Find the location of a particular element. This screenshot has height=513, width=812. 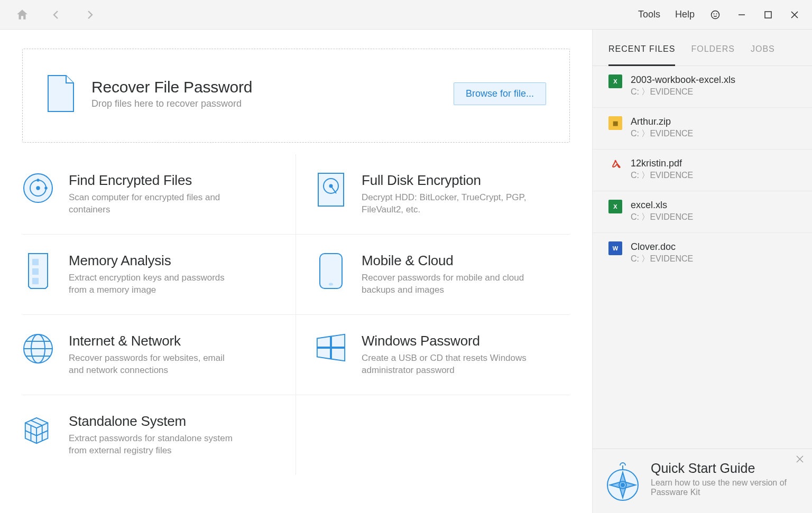

card-mobile-cloud: Mobile & Cloud Recover passwords for mob… is located at coordinates (433, 275).